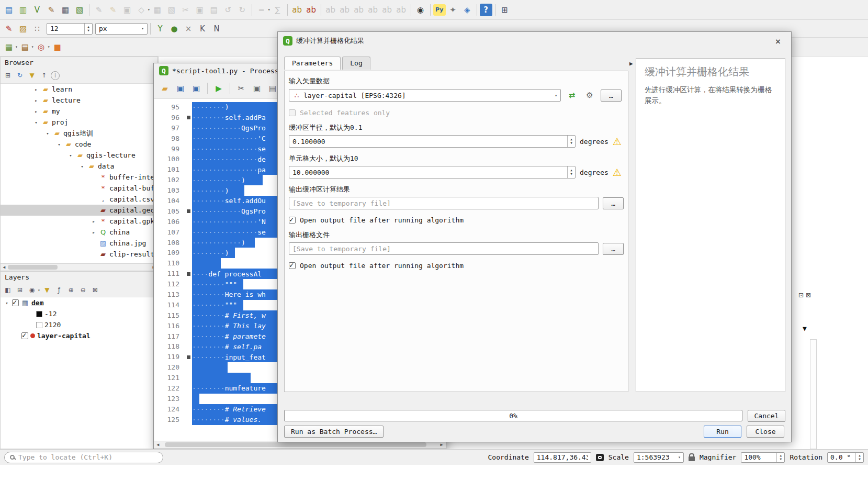 This screenshot has width=868, height=491. Describe the element at coordinates (25, 47) in the screenshot. I see `field-calculator-icon: ▤` at that location.